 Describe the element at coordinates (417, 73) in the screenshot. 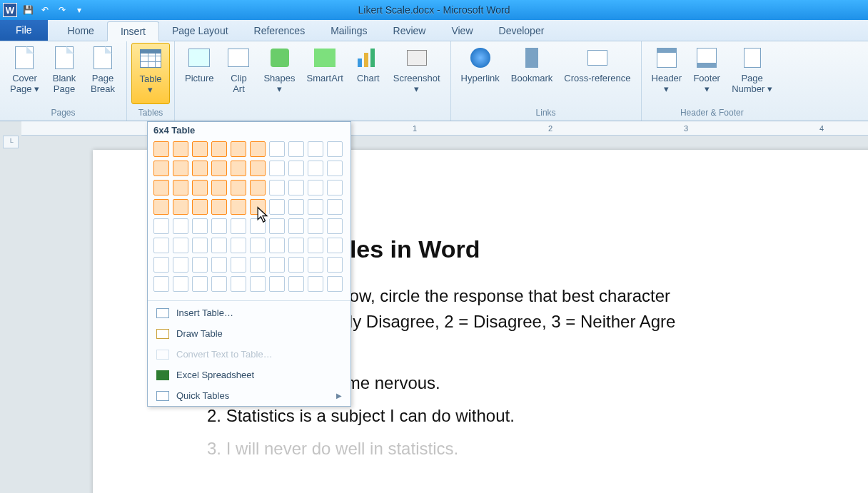

I see `screenshot-button: Screenshot ▾` at that location.